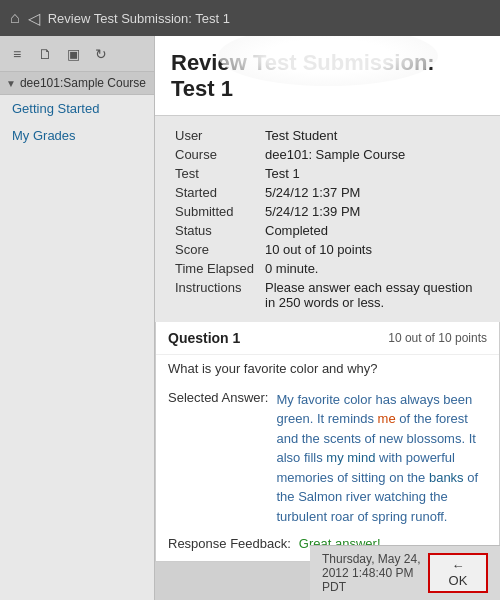  I want to click on answer-text: My favorite color has always been green.…, so click(382, 458).